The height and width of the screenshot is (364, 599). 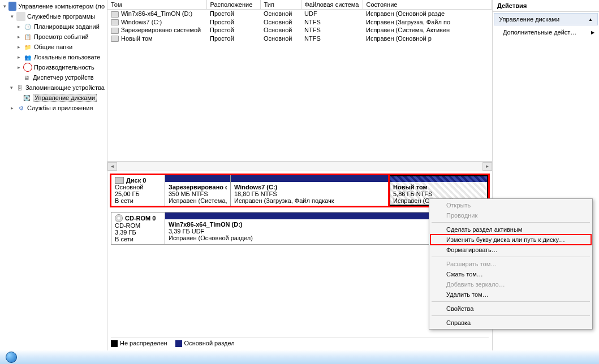 I want to click on legend: Не распределен Основной раздел, so click(x=300, y=342).